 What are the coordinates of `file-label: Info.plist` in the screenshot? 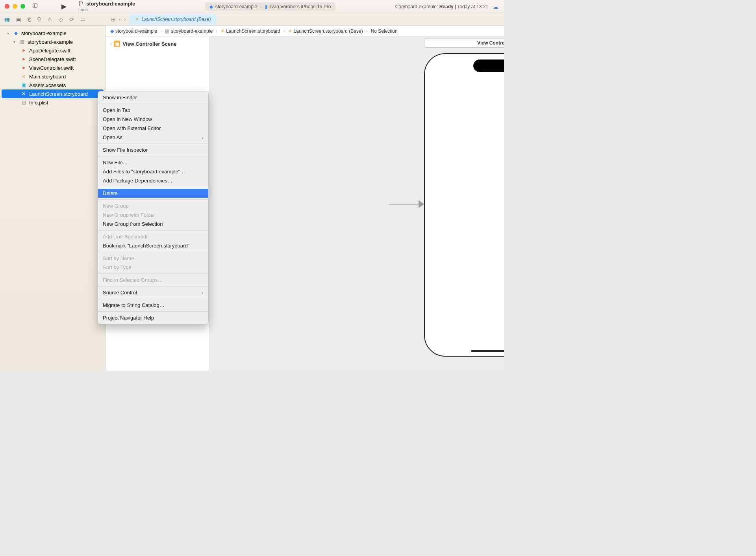 It's located at (39, 102).